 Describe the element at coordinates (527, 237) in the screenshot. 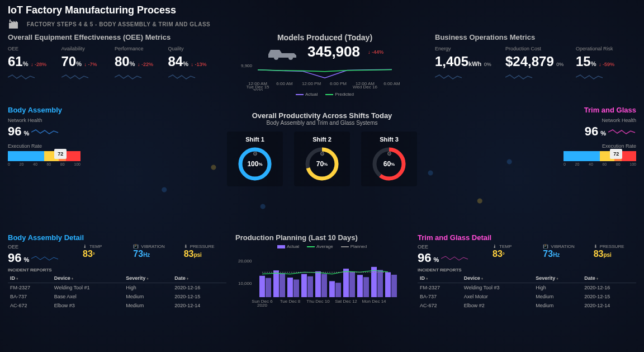

I see `trim-detail-title: Trim and Glass Detail` at that location.